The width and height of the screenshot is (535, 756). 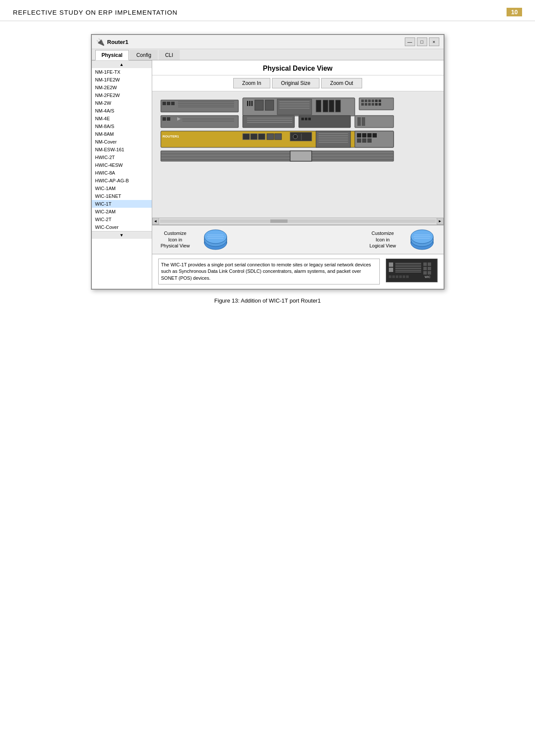 What do you see at coordinates (100, 42) in the screenshot?
I see `router-icon: 🔌` at bounding box center [100, 42].